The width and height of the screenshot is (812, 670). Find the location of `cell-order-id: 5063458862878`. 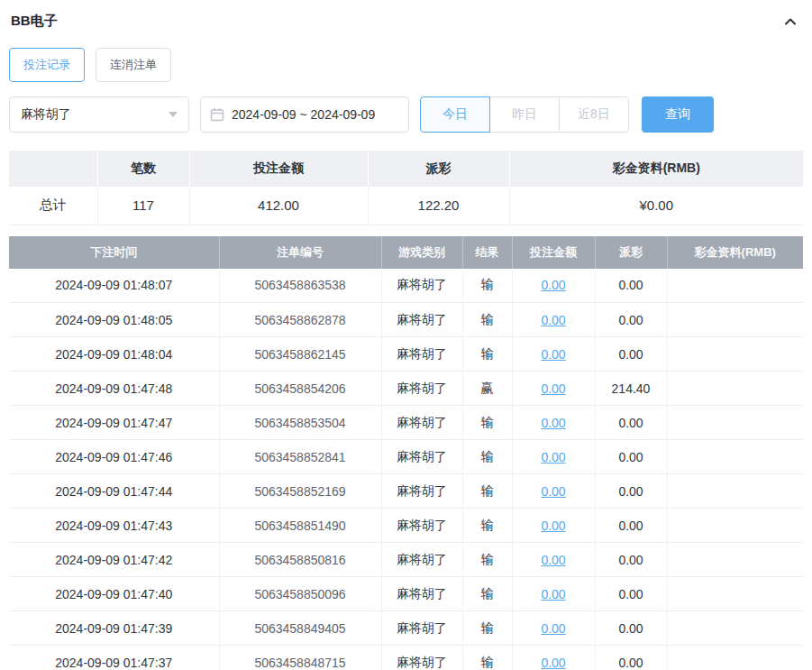

cell-order-id: 5063458862878 is located at coordinates (300, 320).